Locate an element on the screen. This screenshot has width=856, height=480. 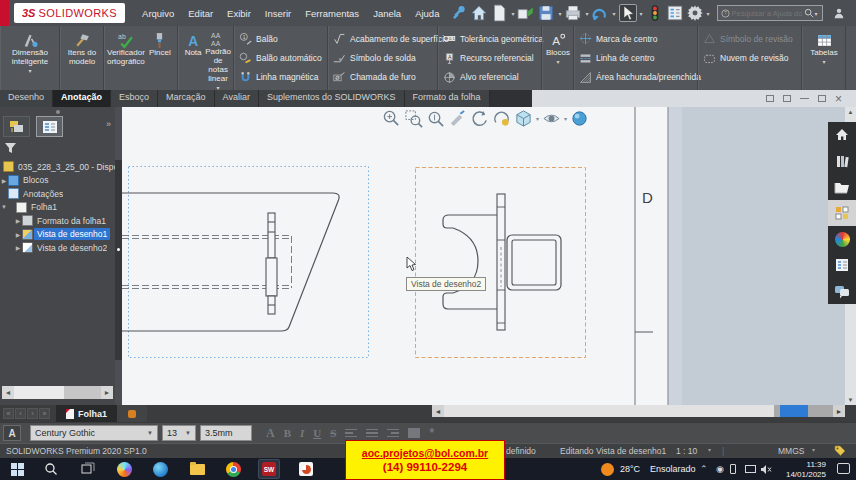
file-explorer-icon is located at coordinates (197, 469).